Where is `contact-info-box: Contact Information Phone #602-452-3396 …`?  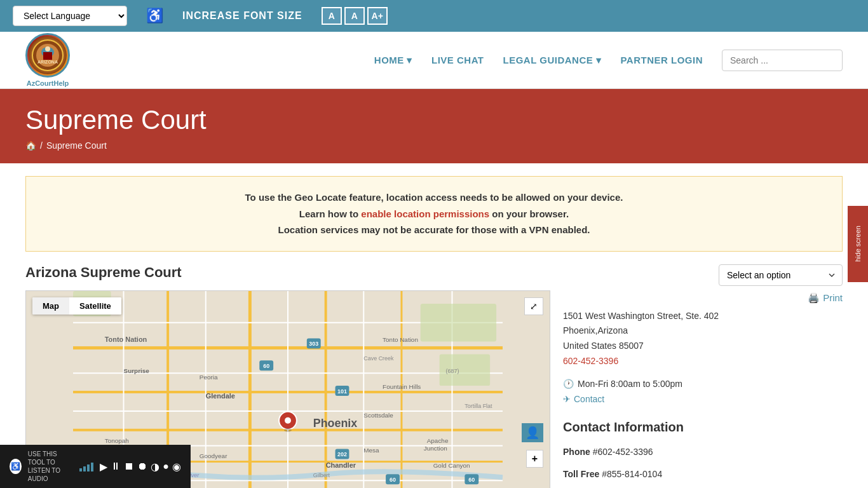 contact-info-box: Contact Information Phone #602-452-3396 … is located at coordinates (703, 454).